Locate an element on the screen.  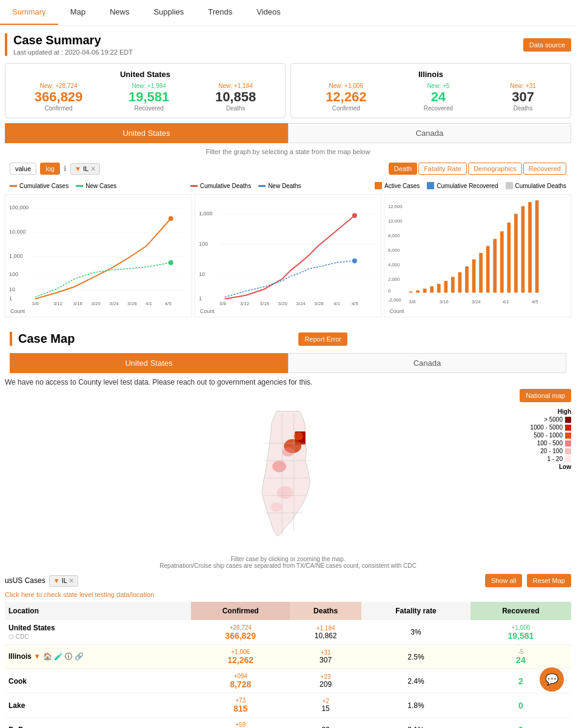
tab-recovered: Recovered is located at coordinates (544, 169).